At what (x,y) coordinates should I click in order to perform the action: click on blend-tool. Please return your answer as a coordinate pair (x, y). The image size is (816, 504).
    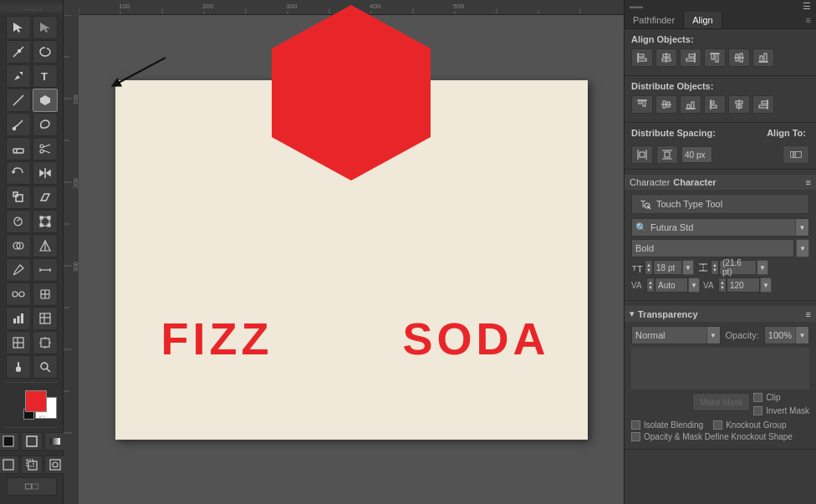
    Looking at the image, I should click on (18, 294).